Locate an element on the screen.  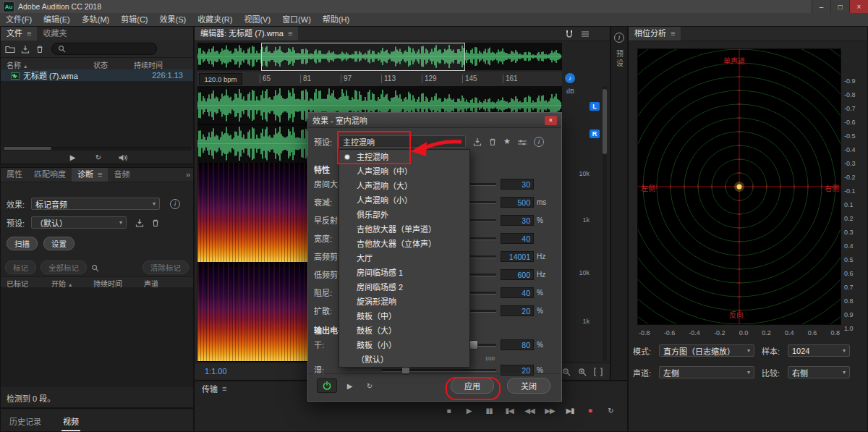
snap-icon is located at coordinates (569, 33).